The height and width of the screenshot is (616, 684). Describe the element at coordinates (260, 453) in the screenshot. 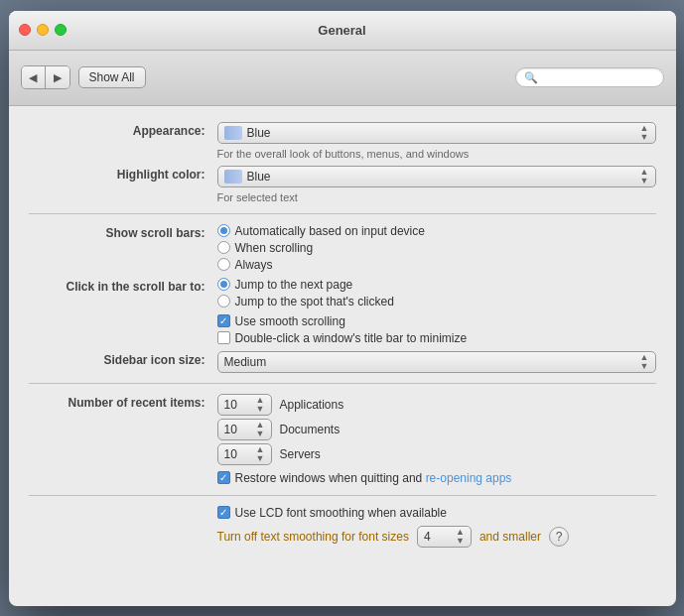

I see `recent-servers-arrow-icon: ▲▼` at that location.